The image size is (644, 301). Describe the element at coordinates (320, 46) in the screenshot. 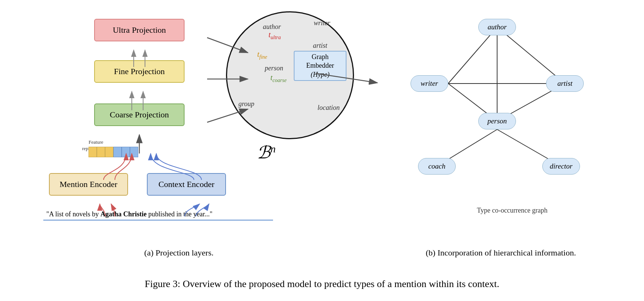

I see `label-artist: artist` at that location.